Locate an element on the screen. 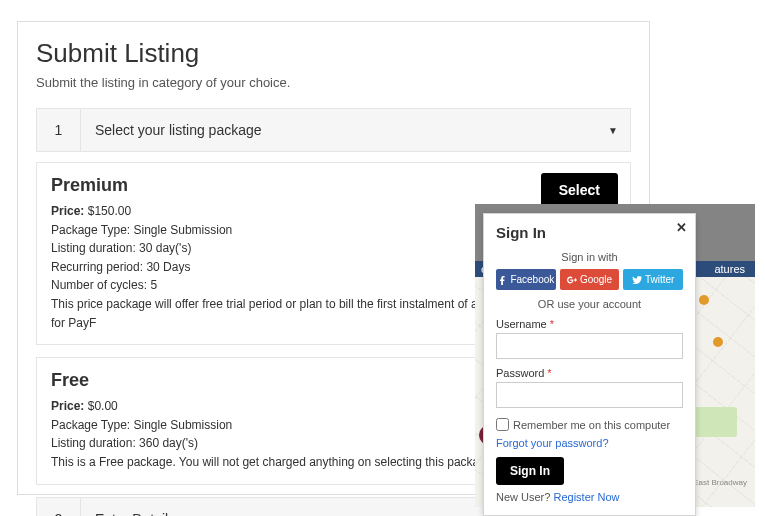  recurring-label: Recurring period: is located at coordinates (97, 267).